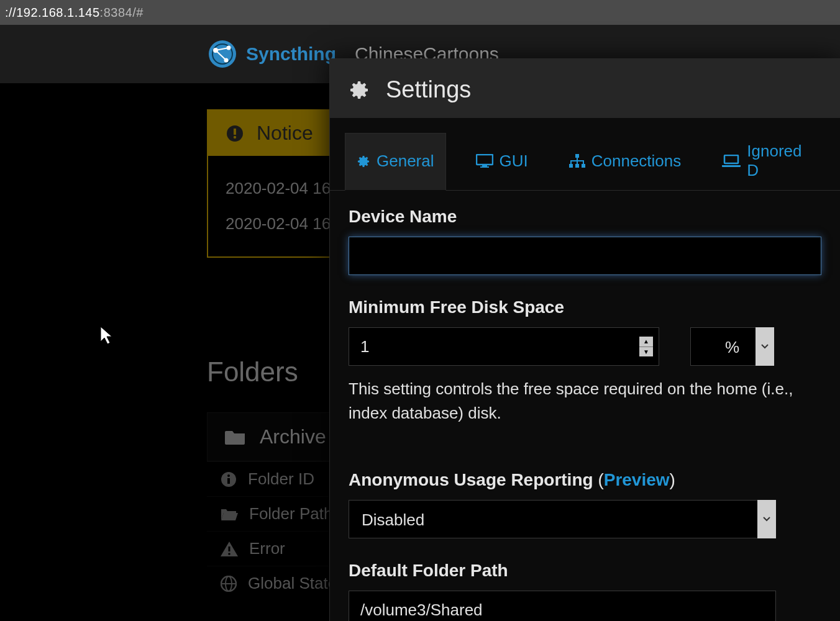 The image size is (840, 621). Describe the element at coordinates (625, 161) in the screenshot. I see `tab-connections: Connections` at that location.